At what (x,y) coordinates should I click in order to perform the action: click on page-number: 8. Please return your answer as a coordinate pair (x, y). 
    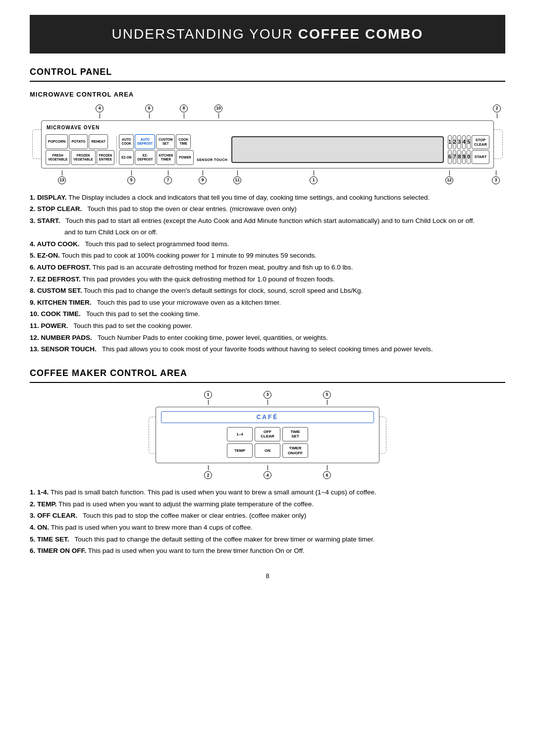
    Looking at the image, I should click on (268, 576).